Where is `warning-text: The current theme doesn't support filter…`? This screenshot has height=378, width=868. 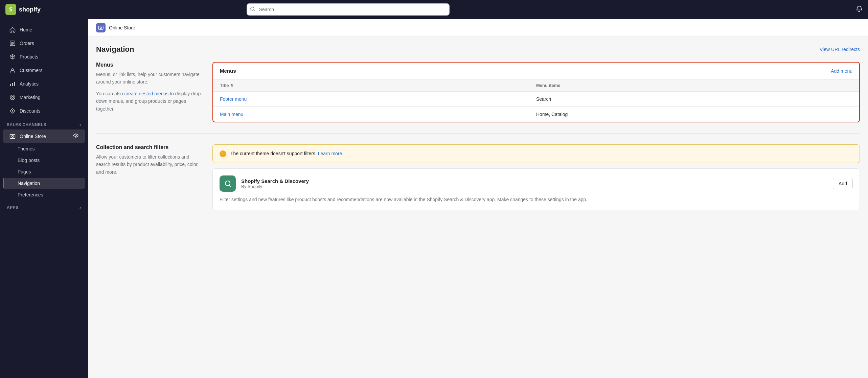 warning-text: The current theme doesn't support filter… is located at coordinates (287, 153).